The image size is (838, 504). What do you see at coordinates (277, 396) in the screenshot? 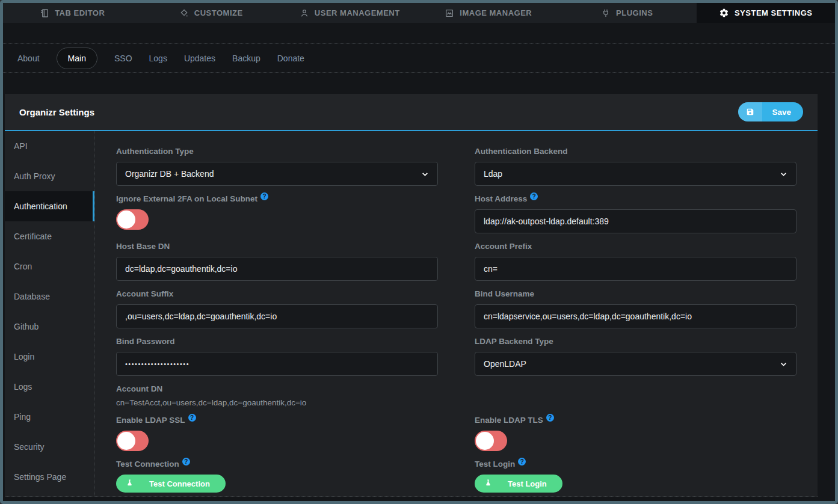
I see `field-account-dn: Account DN cn=TestAcct,ou=users,dc=ldap,…` at bounding box center [277, 396].